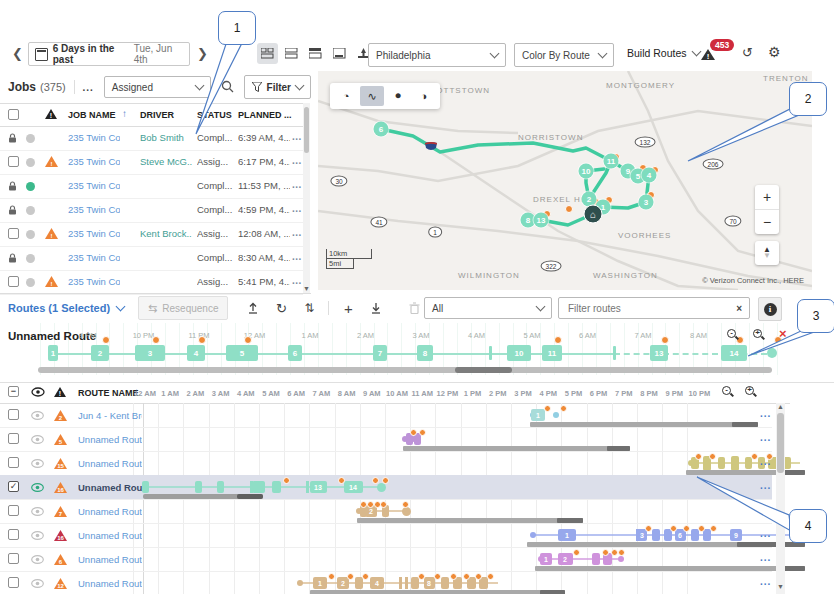  What do you see at coordinates (612, 162) in the screenshot?
I see `map-stop-marker: 11` at bounding box center [612, 162].